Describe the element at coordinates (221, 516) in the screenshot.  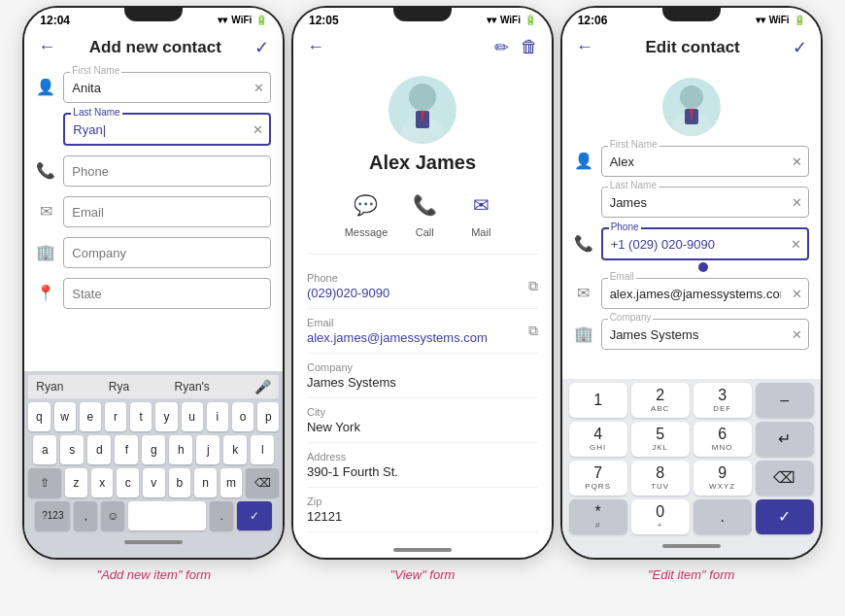
I see `key-period: .` at that location.